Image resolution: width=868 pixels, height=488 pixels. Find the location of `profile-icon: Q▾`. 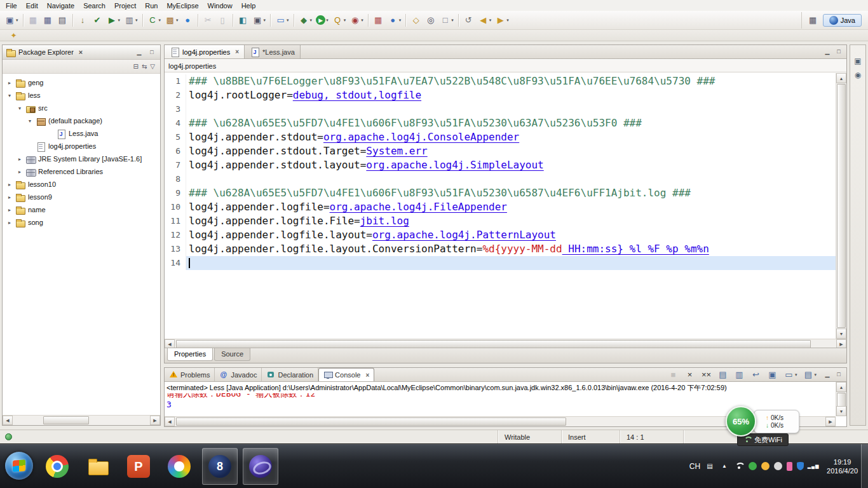

profile-icon: Q▾ is located at coordinates (339, 20).